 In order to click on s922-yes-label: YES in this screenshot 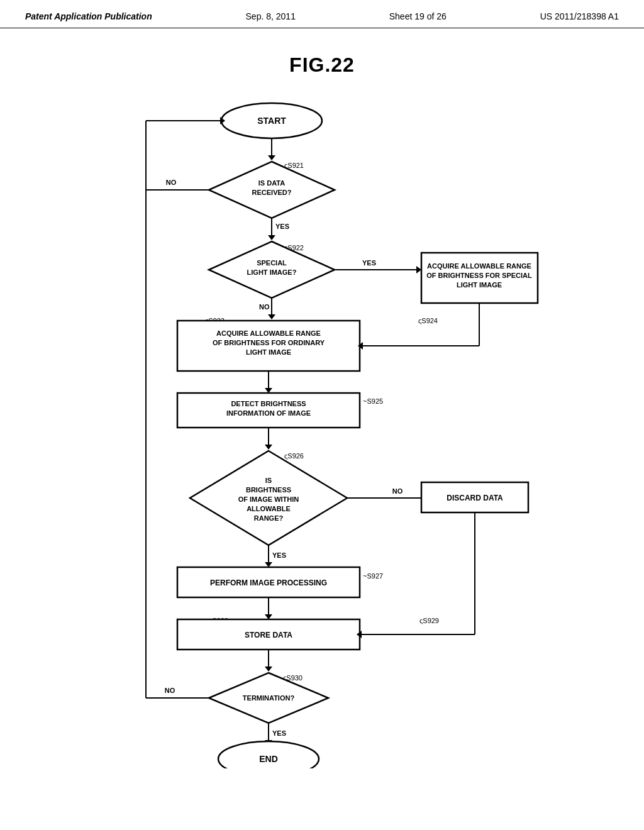, I will do `click(369, 263)`.